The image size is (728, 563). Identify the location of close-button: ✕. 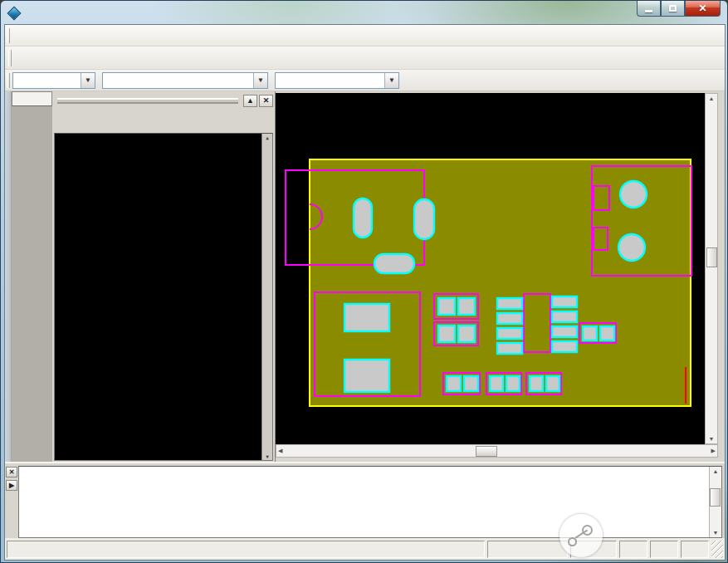
(702, 8).